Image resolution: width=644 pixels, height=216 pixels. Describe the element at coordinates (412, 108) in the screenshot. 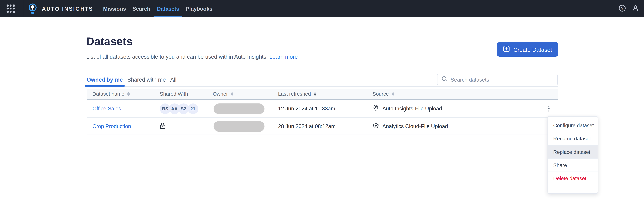

I see `source-label: Auto Insights-File Upload` at that location.